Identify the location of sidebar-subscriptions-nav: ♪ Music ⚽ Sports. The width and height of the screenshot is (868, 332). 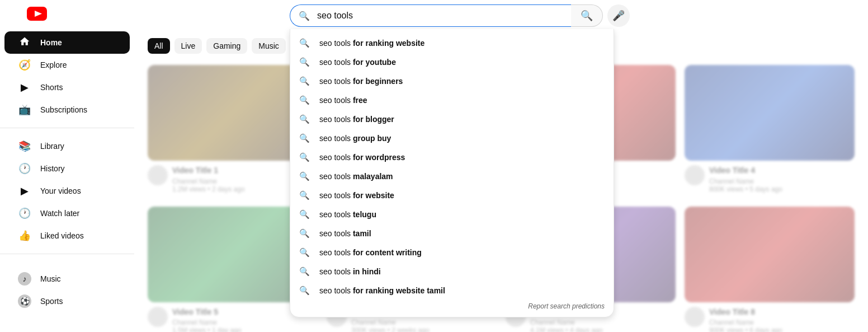
(67, 290).